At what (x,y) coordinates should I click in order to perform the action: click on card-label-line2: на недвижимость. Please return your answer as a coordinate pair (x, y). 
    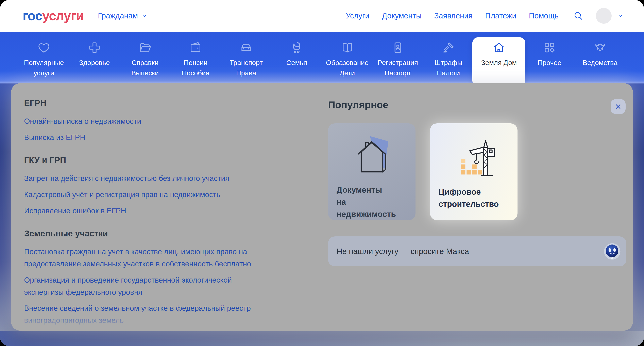
    Looking at the image, I should click on (372, 208).